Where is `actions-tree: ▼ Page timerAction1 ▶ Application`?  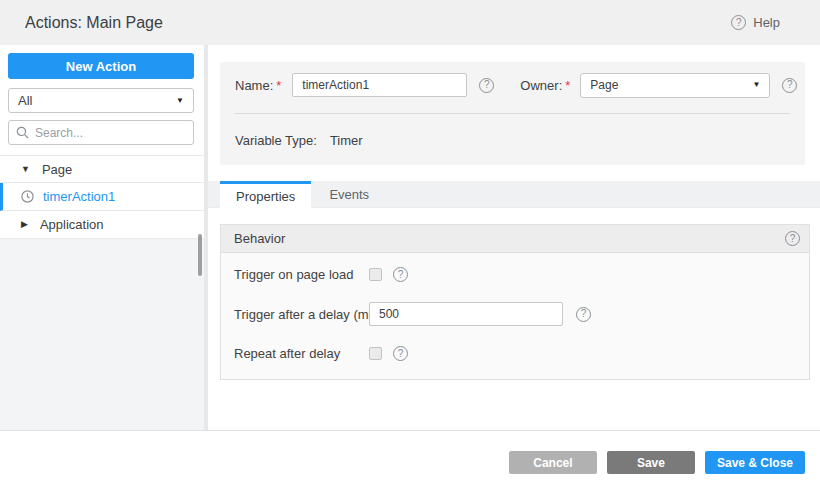
actions-tree: ▼ Page timerAction1 ▶ Application is located at coordinates (102, 197).